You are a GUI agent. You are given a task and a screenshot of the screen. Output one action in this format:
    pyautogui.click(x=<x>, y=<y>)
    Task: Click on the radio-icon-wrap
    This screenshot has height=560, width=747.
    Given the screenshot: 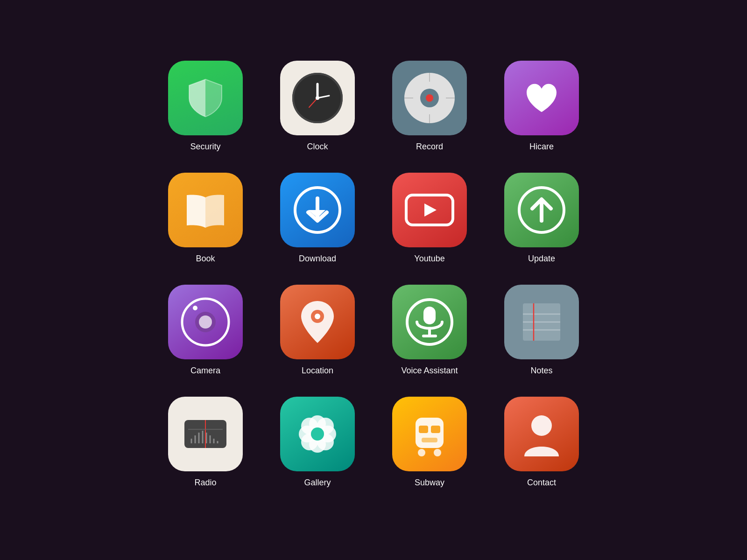 What is the action you would take?
    pyautogui.click(x=205, y=434)
    